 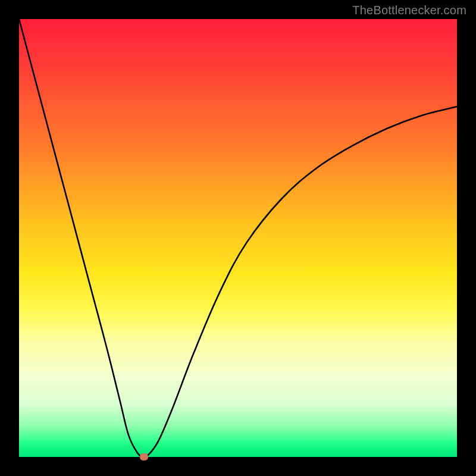 What do you see at coordinates (144, 457) in the screenshot?
I see `optimum-marker` at bounding box center [144, 457].